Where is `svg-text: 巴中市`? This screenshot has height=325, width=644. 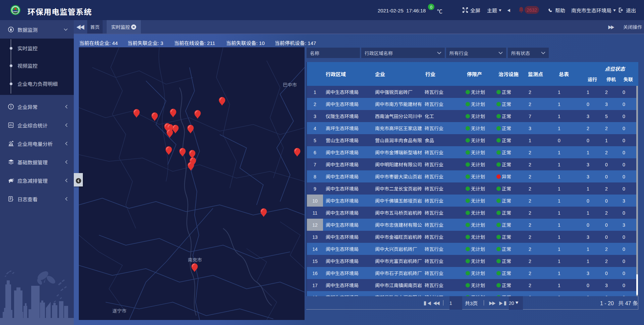
svg-text: 巴中市 is located at coordinates (290, 85).